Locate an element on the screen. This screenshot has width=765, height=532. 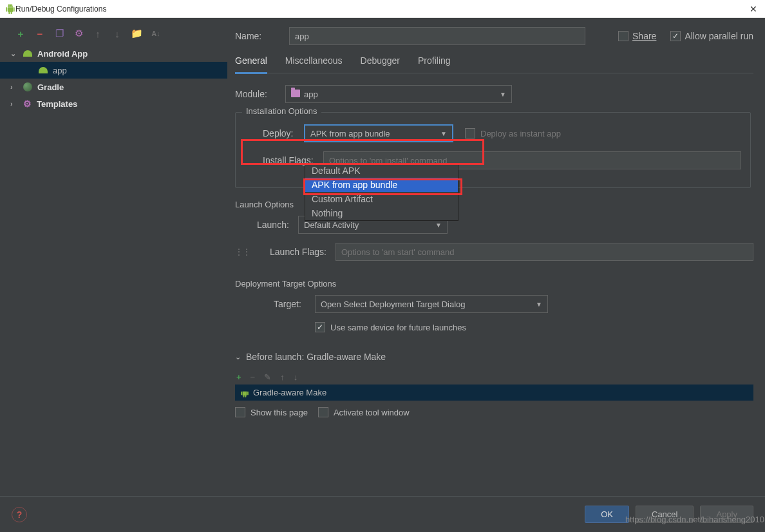
activate-label: Activate tool window is located at coordinates (372, 412).